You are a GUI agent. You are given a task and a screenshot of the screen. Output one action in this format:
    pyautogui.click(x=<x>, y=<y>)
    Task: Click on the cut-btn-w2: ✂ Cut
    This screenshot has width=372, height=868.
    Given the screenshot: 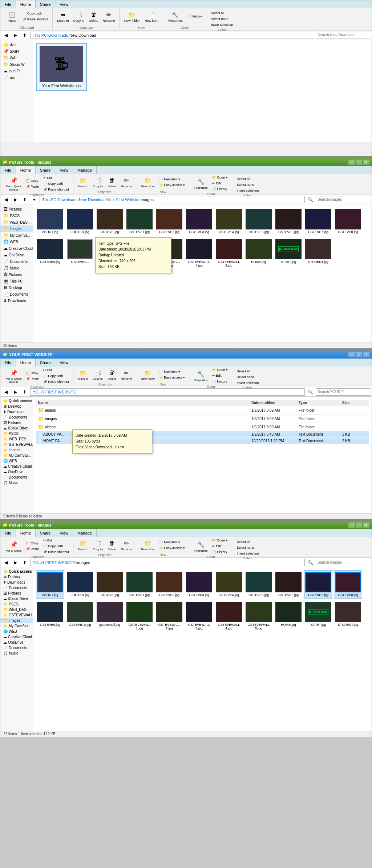 What is the action you would take?
    pyautogui.click(x=56, y=178)
    